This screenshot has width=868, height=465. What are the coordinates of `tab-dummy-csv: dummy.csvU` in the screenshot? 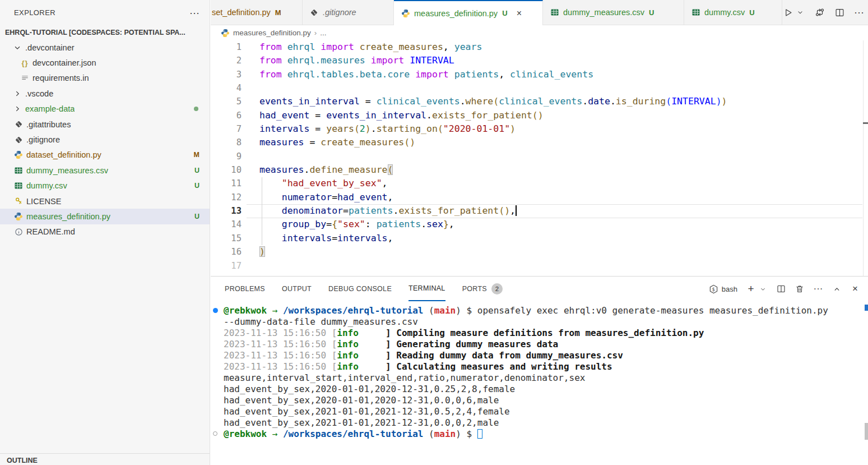 It's located at (733, 12).